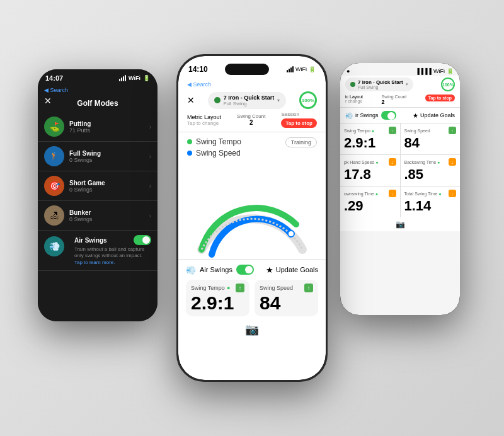 The width and height of the screenshot is (504, 436). I want to click on fullswing-chevron: ›, so click(150, 156).